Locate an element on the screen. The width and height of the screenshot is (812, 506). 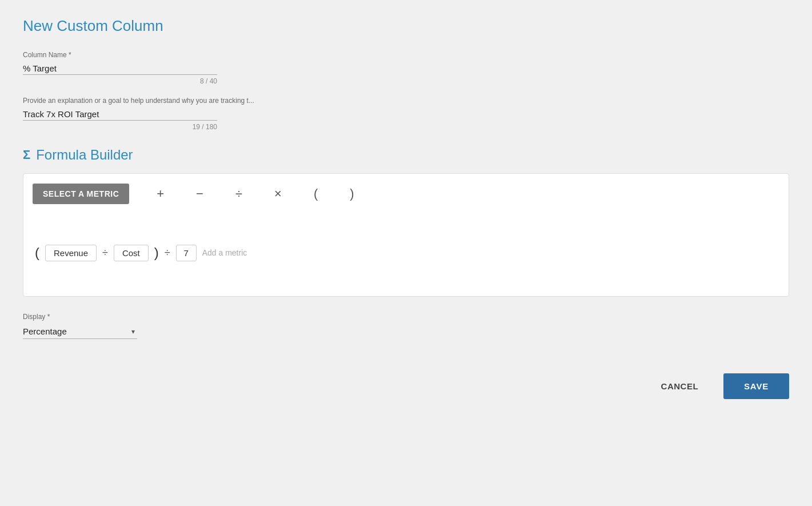
operator-multiply-button: × is located at coordinates (278, 194).